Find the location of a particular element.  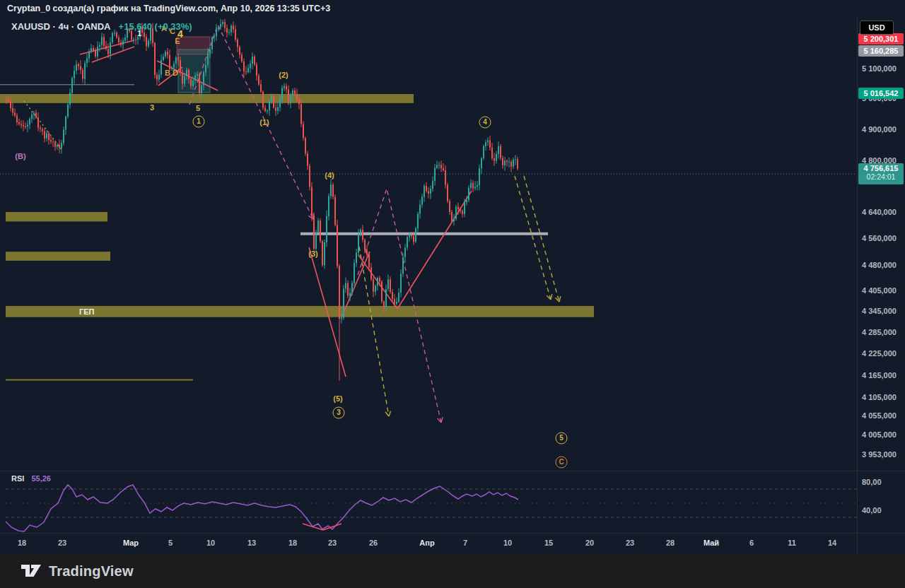

price-tick: 4 640,000 is located at coordinates (880, 212).